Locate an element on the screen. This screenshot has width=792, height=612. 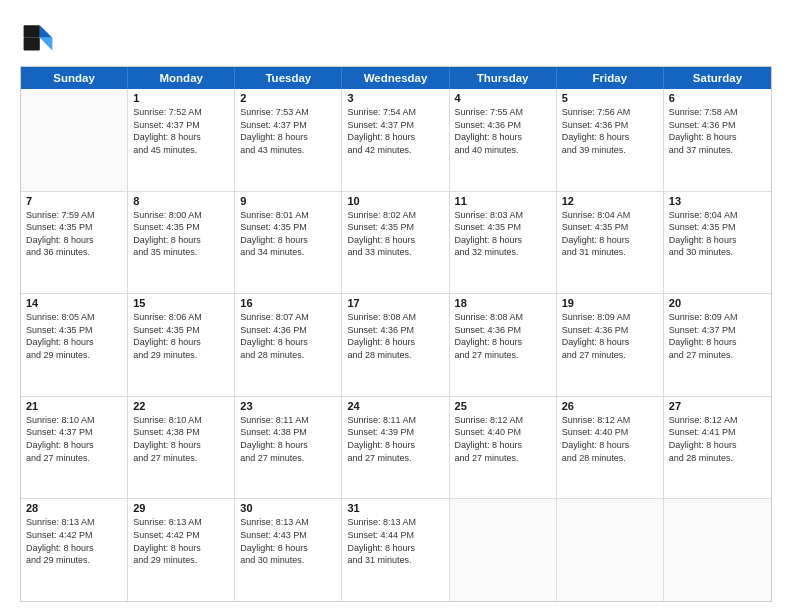
day-cell-4: 4Sunrise: 7:55 AMSunset: 4:36 PMDaylight… is located at coordinates (504, 140).